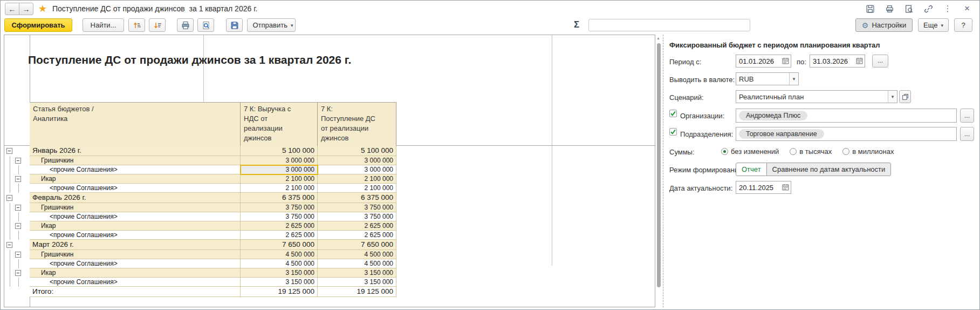 The image size is (980, 310). I want to click on preview-button, so click(206, 25).